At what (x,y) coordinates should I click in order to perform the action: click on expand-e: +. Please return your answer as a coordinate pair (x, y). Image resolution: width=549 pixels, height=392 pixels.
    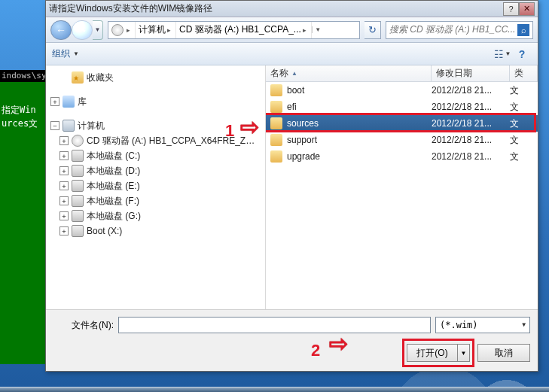
    Looking at the image, I should click on (64, 186).